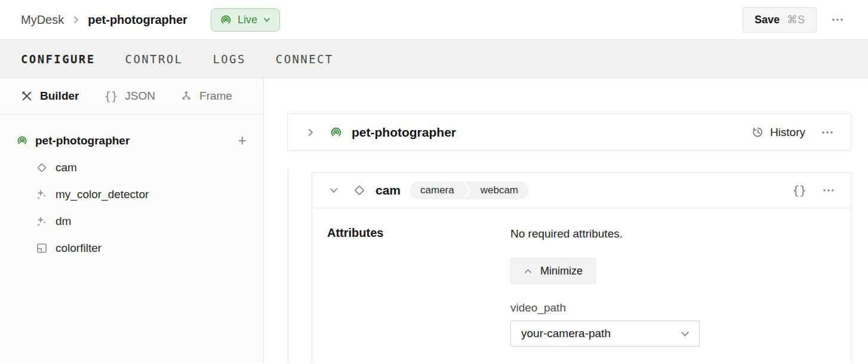 The image size is (868, 364). I want to click on machine-card-overflow-menu-button, so click(827, 132).